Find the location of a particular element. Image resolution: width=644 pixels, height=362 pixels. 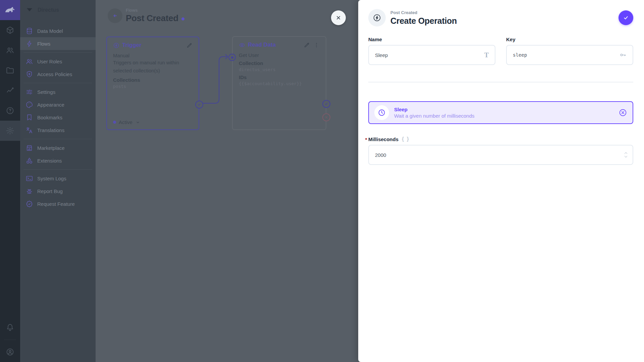

bolt-icon is located at coordinates (30, 44).